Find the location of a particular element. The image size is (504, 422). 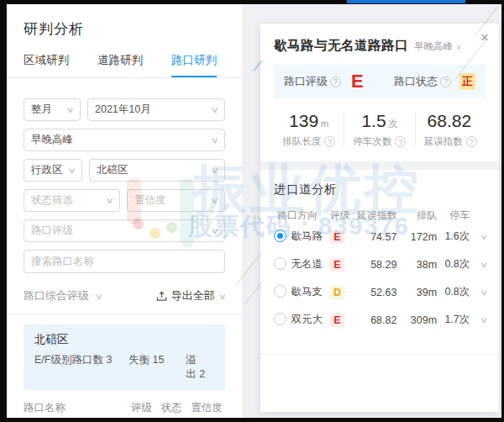

queue-length: 309m is located at coordinates (417, 320).